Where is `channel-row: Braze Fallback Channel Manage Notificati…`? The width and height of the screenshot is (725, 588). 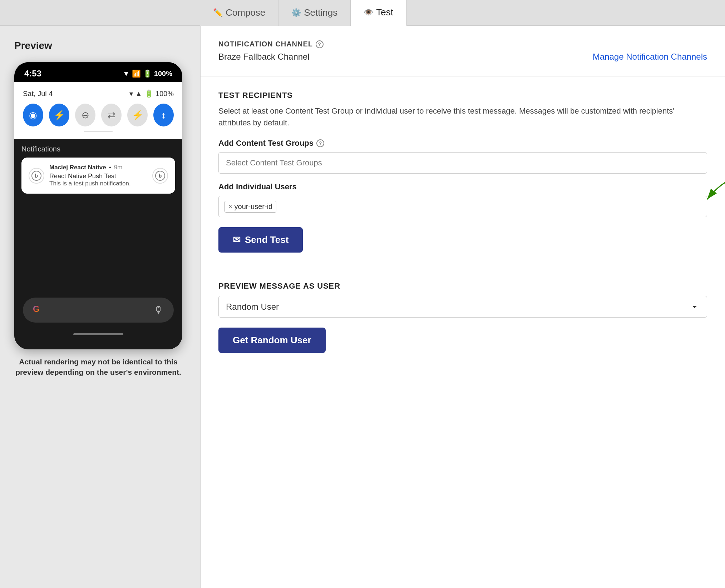 channel-row: Braze Fallback Channel Manage Notificati… is located at coordinates (463, 57).